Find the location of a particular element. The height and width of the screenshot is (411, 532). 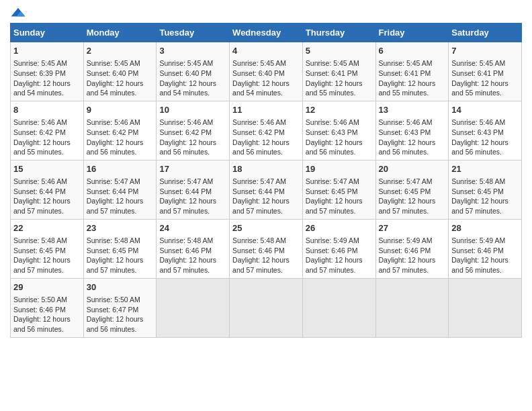

week-row-4: 22Sunrise: 5:48 AMSunset: 6:45 PMDayligh… is located at coordinates (266, 248).